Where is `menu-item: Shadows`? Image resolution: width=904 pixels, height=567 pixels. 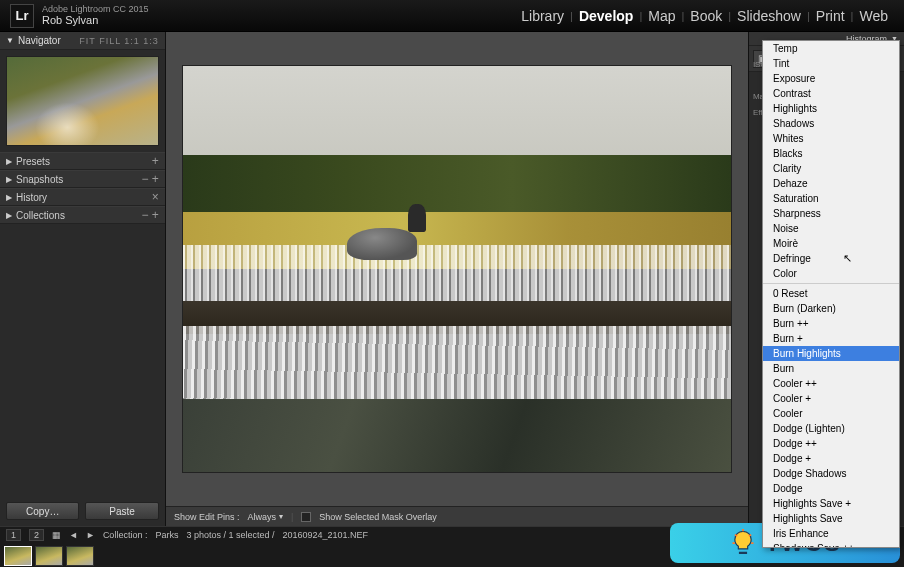
menu-item: Shadows is located at coordinates (831, 124).